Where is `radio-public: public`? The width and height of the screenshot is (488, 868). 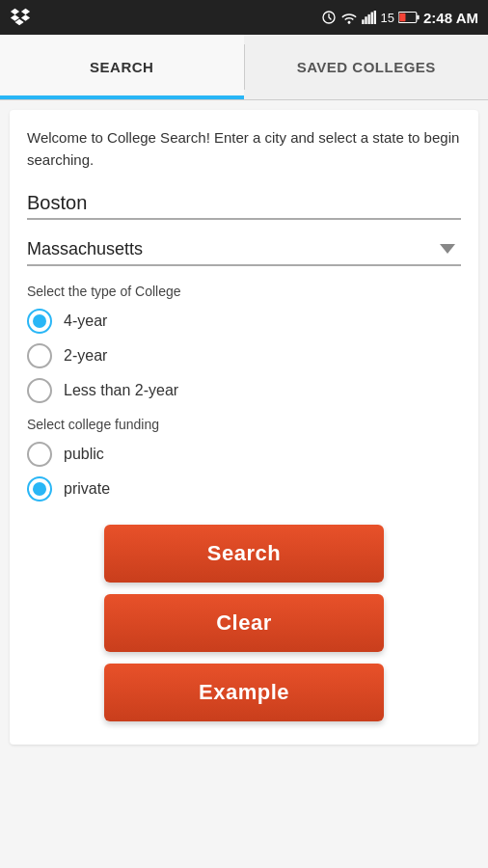 radio-public: public is located at coordinates (244, 454).